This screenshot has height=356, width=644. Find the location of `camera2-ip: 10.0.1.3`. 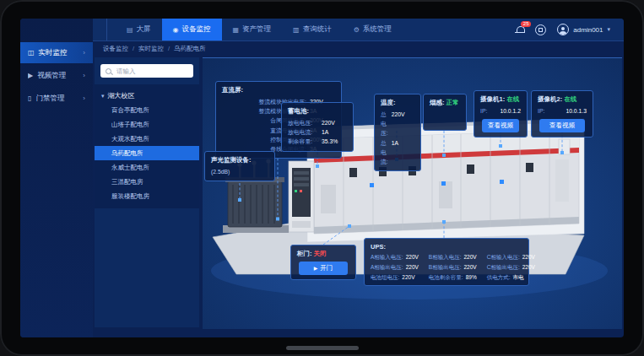

camera2-ip: 10.0.1.3 is located at coordinates (576, 111).